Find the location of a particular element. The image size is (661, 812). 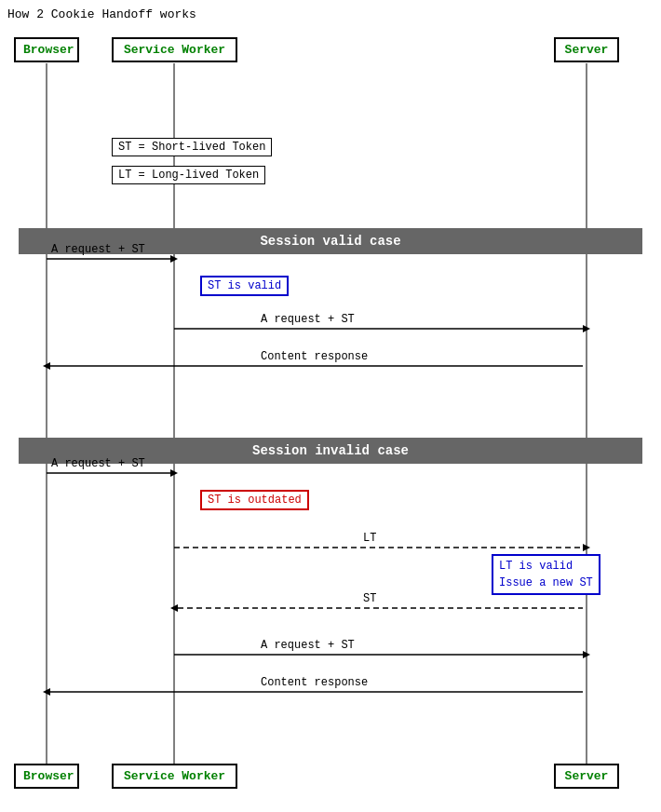

sw-actor-bottom: Service Worker is located at coordinates (175, 777).